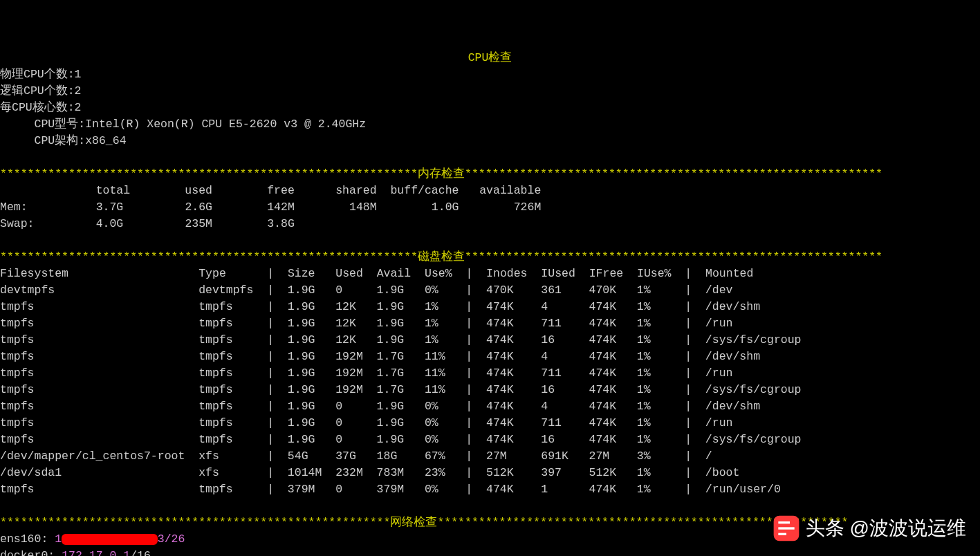  Describe the element at coordinates (441, 257) in the screenshot. I see `section-header-disk: ****************************************…` at that location.